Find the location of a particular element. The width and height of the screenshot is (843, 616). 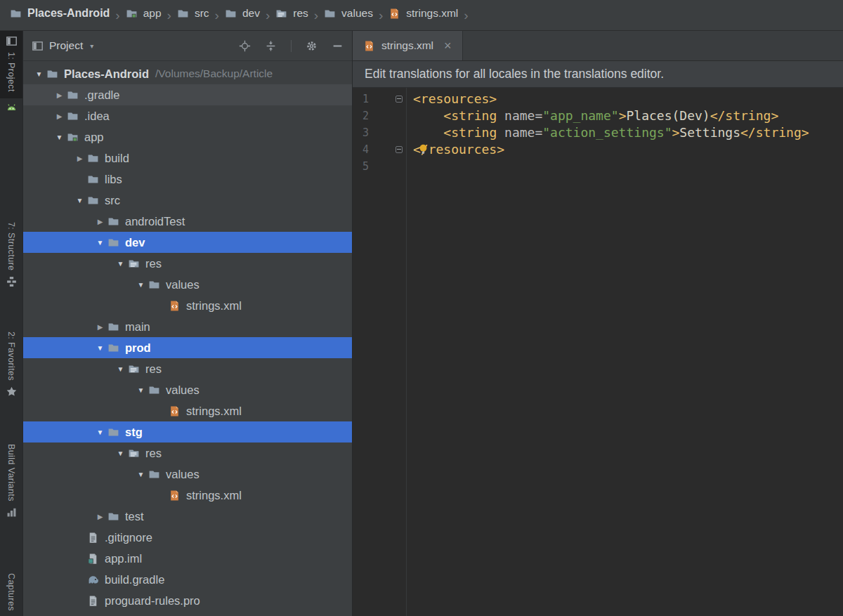

code-line-2: 2 <string name="app_name">Places(Dev)</s… is located at coordinates (598, 116).